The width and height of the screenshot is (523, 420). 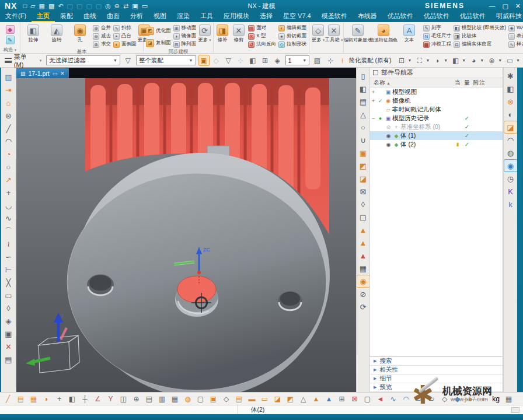 What do you see at coordinates (83, 61) in the screenshot?
I see `selection-filter-combo: 无选择过滤器▼` at bounding box center [83, 61].